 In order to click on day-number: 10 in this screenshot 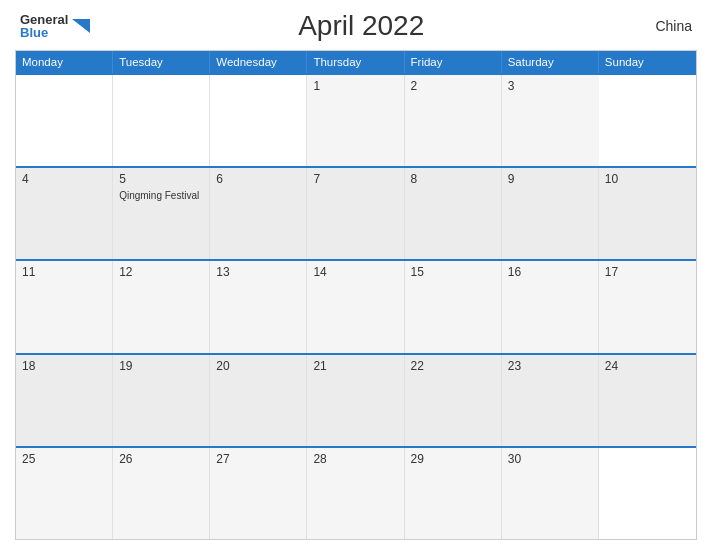, I will do `click(648, 179)`.